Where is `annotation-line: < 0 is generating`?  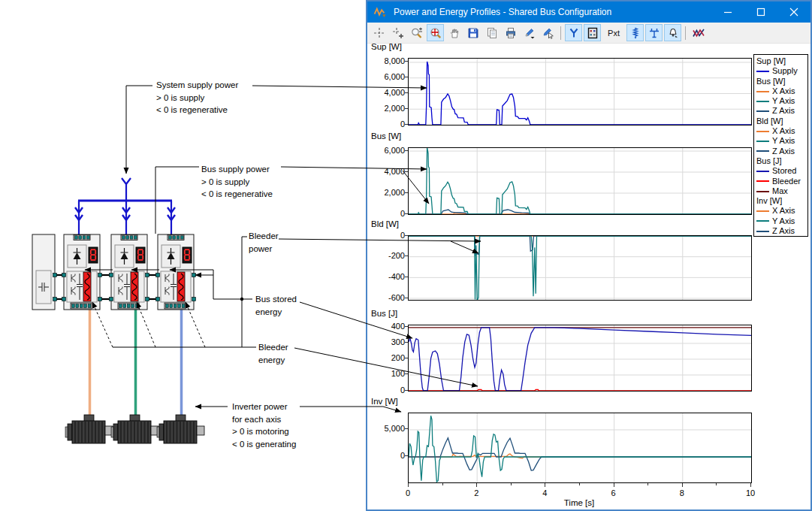 annotation-line: < 0 is generating is located at coordinates (264, 445).